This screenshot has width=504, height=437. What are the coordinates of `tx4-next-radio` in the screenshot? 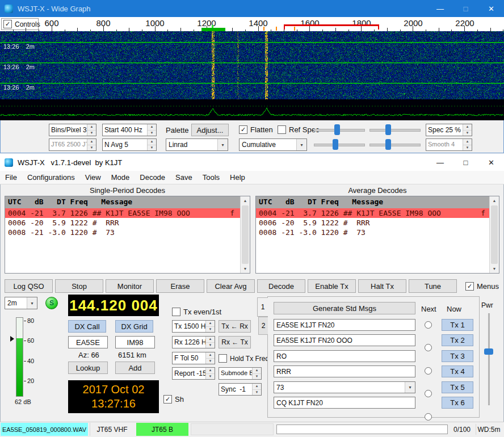 It's located at (428, 394).